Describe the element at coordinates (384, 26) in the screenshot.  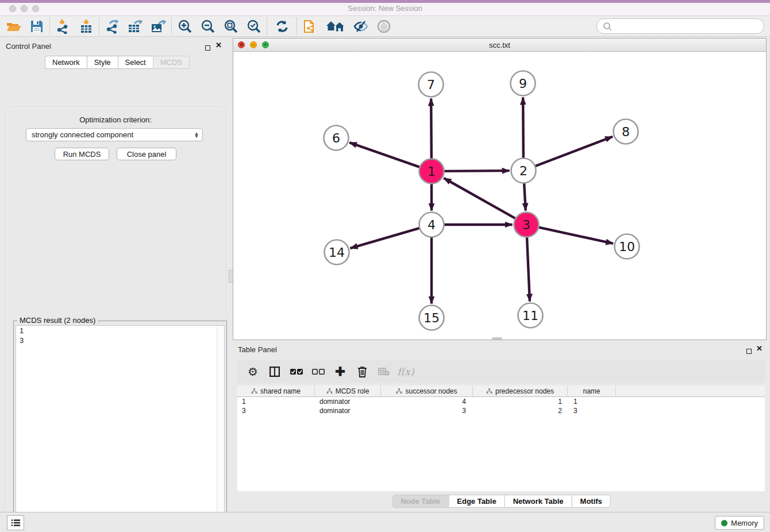
I see `eye-gray-icon` at that location.